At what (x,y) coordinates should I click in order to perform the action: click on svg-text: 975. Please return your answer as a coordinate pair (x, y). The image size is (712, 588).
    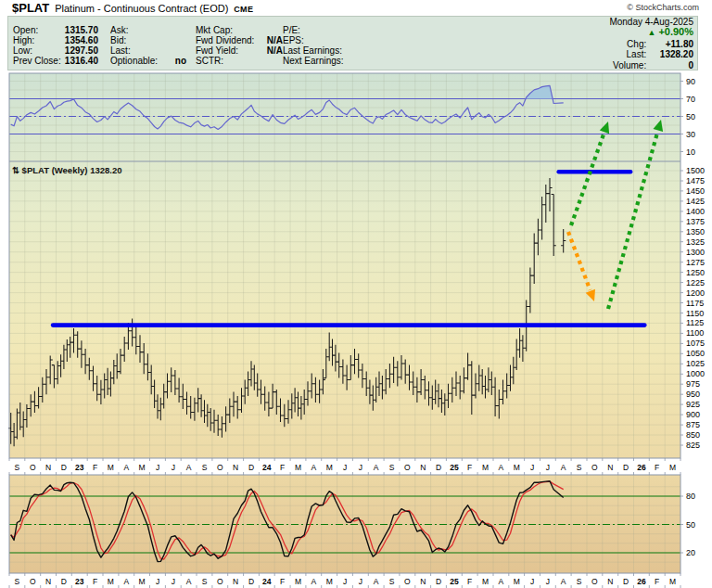
    Looking at the image, I should click on (693, 384).